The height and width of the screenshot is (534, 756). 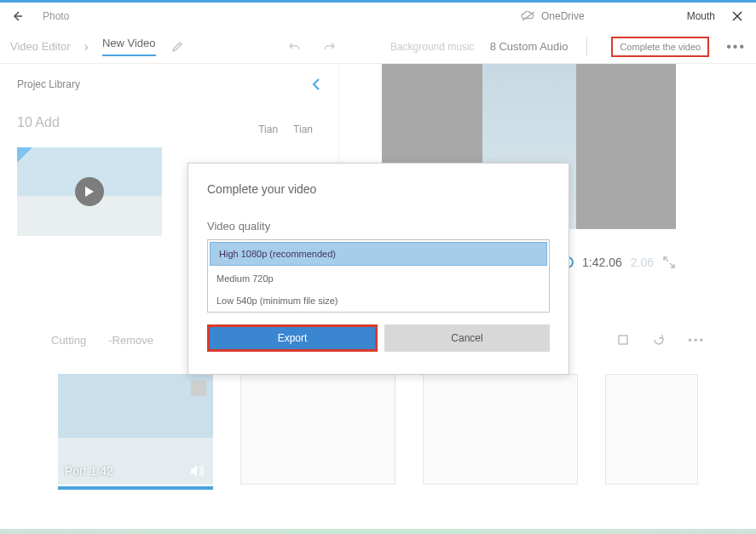 I want to click on back-button, so click(x=17, y=16).